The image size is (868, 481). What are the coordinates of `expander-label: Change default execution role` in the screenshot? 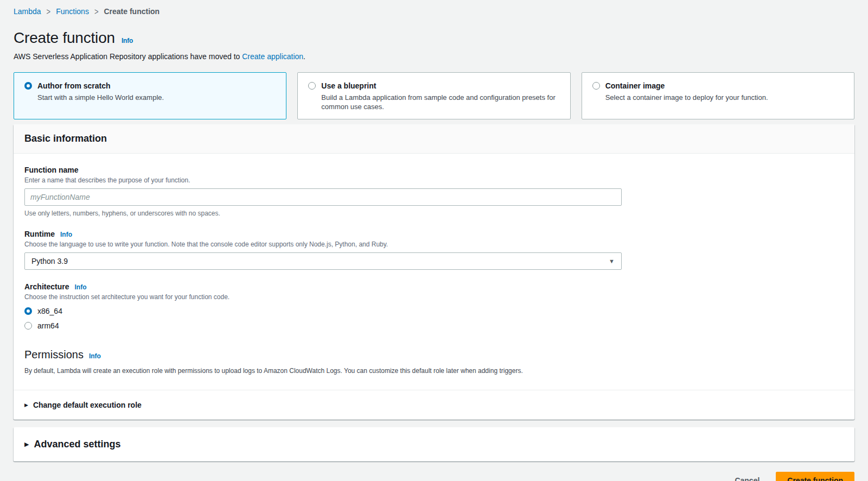 It's located at (87, 405).